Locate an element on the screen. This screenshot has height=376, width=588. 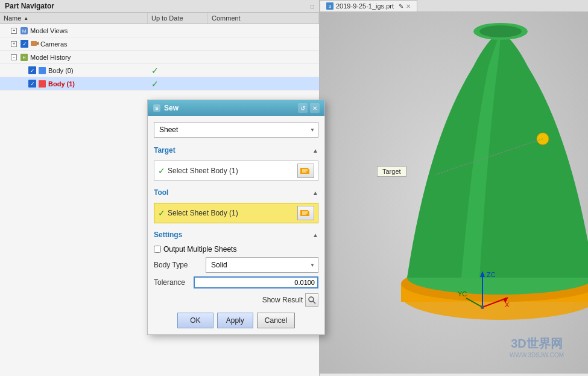
tool-selection-row: ✓ Select Sheet Body (1) is located at coordinates (236, 213).